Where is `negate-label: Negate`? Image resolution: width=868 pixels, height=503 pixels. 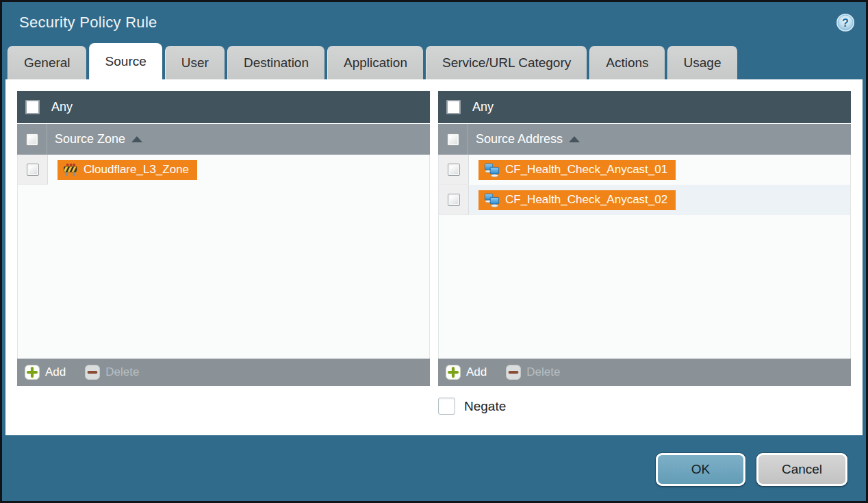 negate-label: Negate is located at coordinates (485, 407).